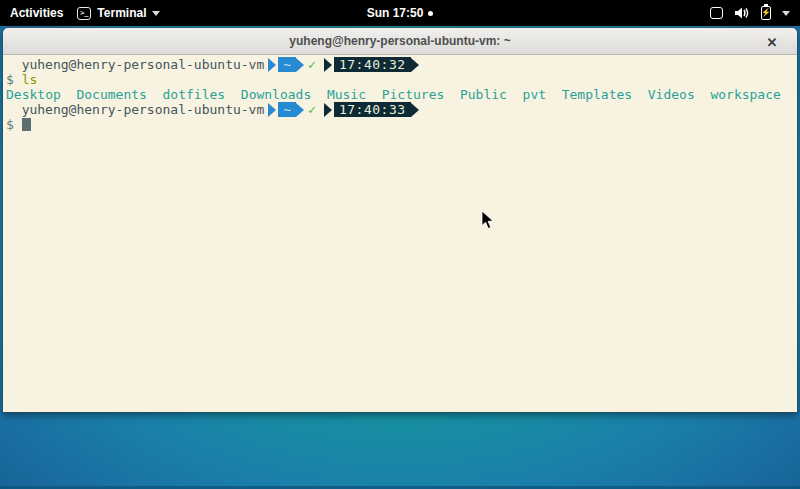 This screenshot has width=800, height=489. Describe the element at coordinates (26, 124) in the screenshot. I see `text-cursor` at that location.